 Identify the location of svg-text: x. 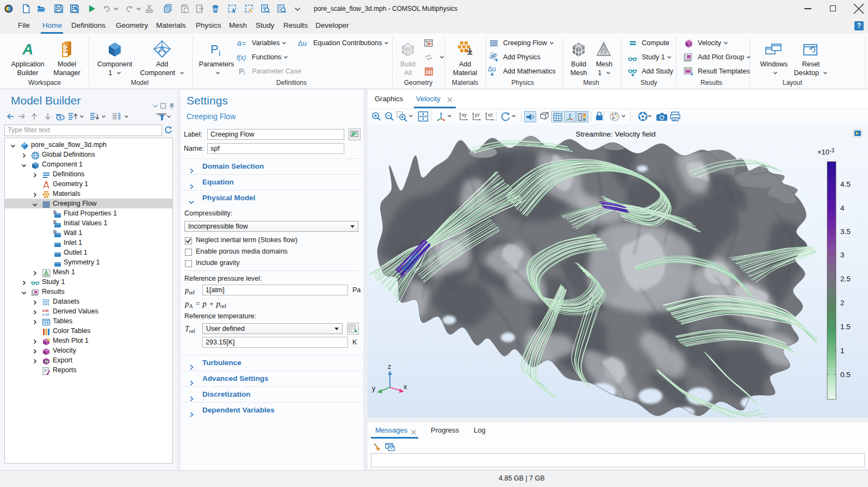
(406, 387).